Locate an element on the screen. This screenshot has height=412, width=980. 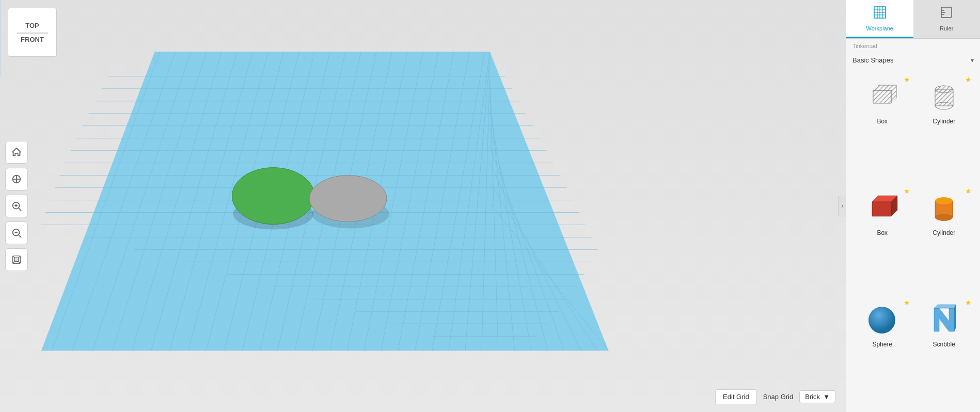
edit-grid-button: Edit Grid is located at coordinates (736, 397).